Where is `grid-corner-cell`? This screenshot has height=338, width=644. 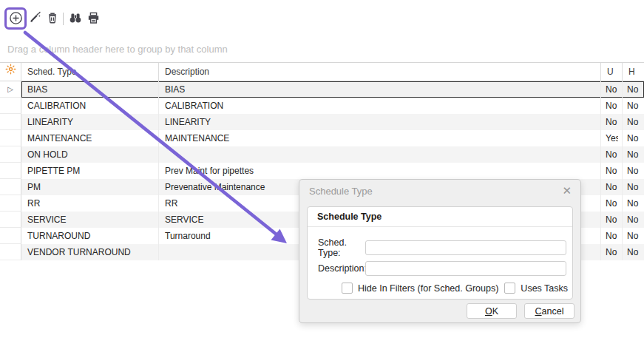
grid-corner-cell is located at coordinates (10, 72).